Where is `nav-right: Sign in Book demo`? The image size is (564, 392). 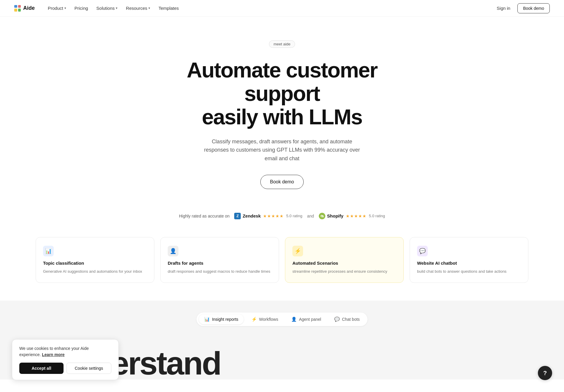
nav-right: Sign in Book demo is located at coordinates (521, 8).